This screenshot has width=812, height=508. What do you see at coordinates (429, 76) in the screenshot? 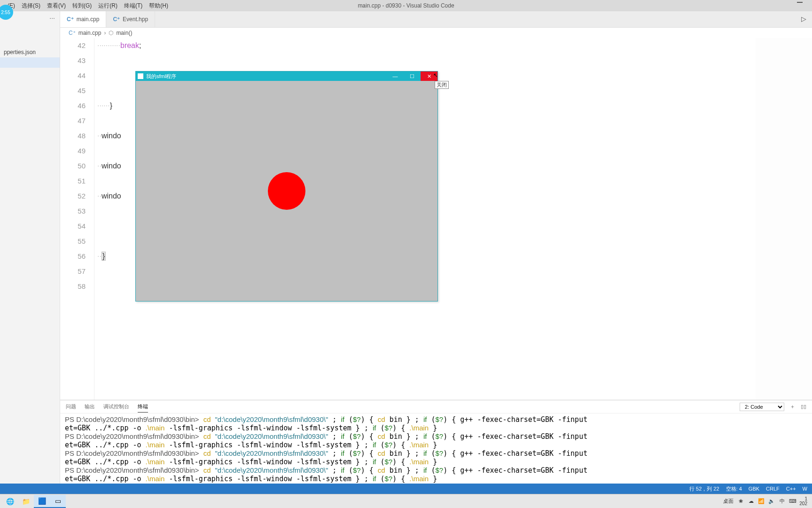
I see `sfml-close-button: ✕ ↖ 关闭` at bounding box center [429, 76].